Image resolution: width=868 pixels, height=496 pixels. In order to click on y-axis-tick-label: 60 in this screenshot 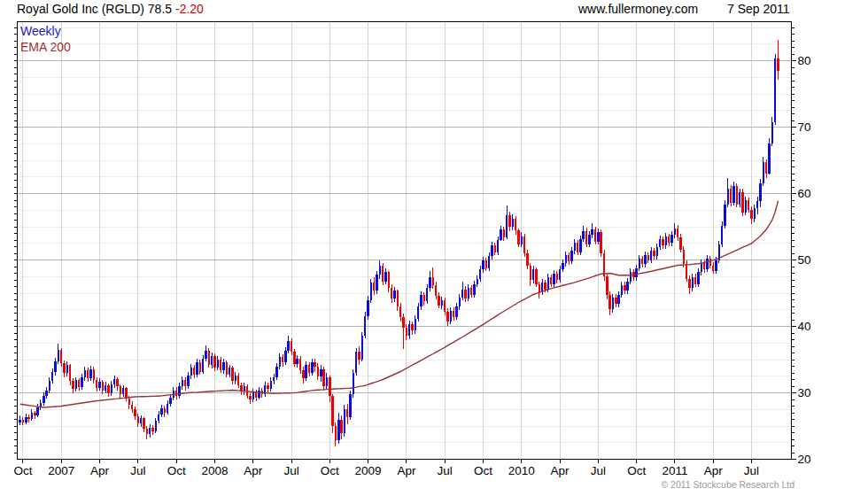, I will do `click(804, 193)`.